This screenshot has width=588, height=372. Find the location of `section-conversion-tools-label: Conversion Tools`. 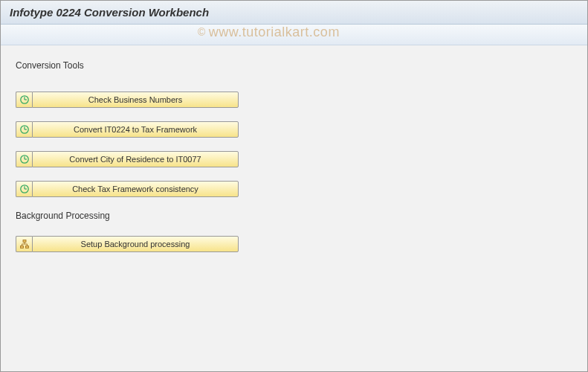

section-conversion-tools-label: Conversion Tools is located at coordinates (294, 65).